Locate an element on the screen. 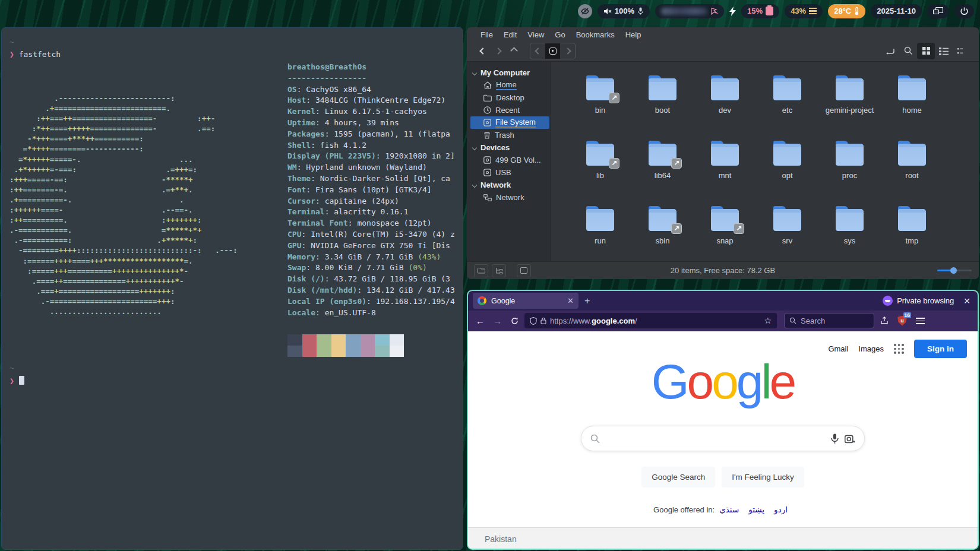 This screenshot has width=980, height=551. sidebar-item-label: Home is located at coordinates (506, 86).